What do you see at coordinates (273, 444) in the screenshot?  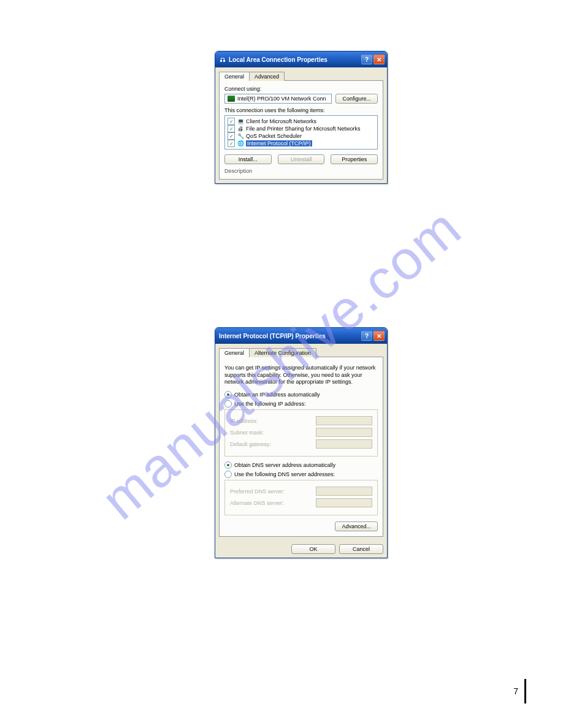 I see `gateway-label: Default gateway:` at bounding box center [273, 444].